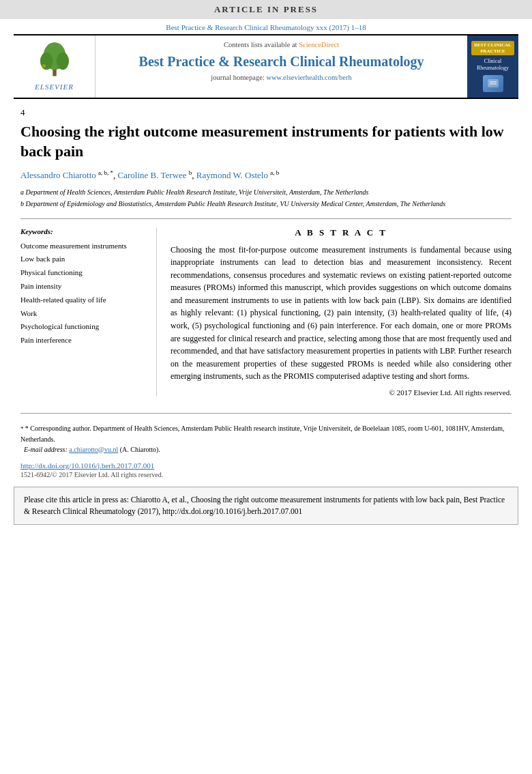 The height and width of the screenshot is (774, 532). What do you see at coordinates (89, 313) in the screenshot?
I see `keywords-column: Keywords: Outcome measurement instrument…` at bounding box center [89, 313].